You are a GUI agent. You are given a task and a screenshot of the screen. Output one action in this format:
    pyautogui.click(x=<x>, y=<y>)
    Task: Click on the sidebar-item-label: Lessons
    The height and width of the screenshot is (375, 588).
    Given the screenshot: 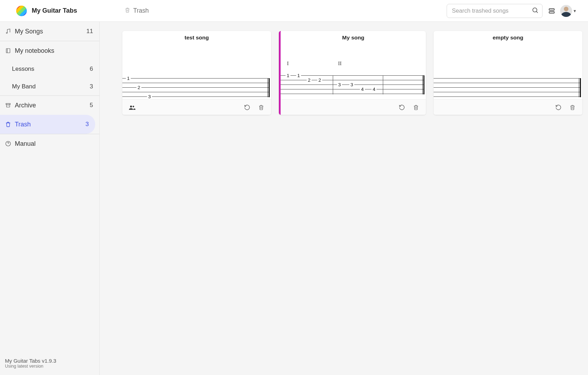 What is the action you would take?
    pyautogui.click(x=49, y=69)
    